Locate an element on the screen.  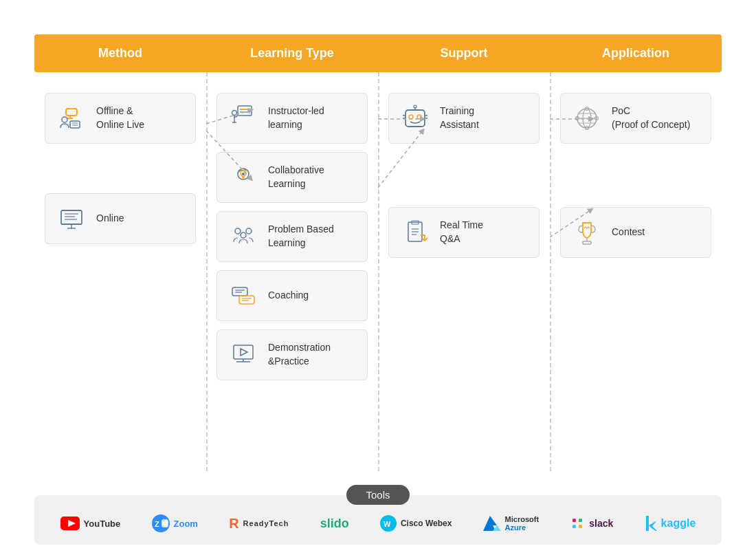
contest-label: Contest is located at coordinates (628, 232).